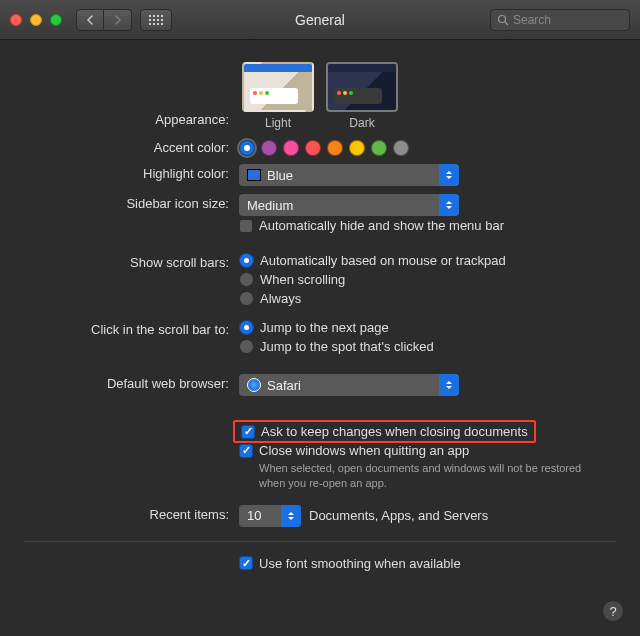 Image resolution: width=640 pixels, height=636 pixels. What do you see at coordinates (320, 20) in the screenshot?
I see `titlebar: General Search` at bounding box center [320, 20].